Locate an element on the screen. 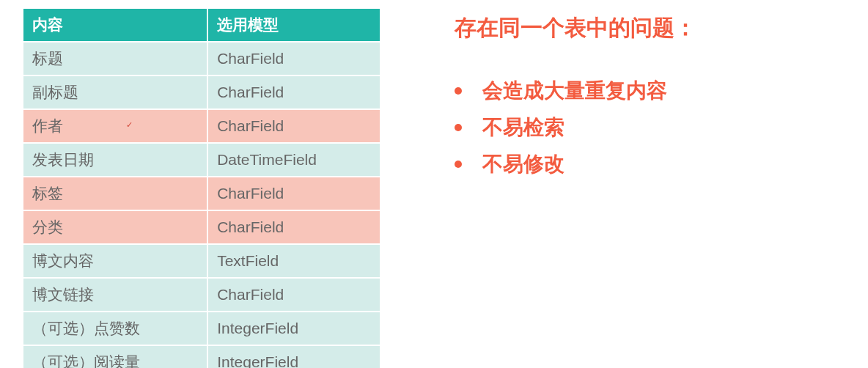 Image resolution: width=868 pixels, height=368 pixels. list-item: 不易修改 is located at coordinates (650, 164).